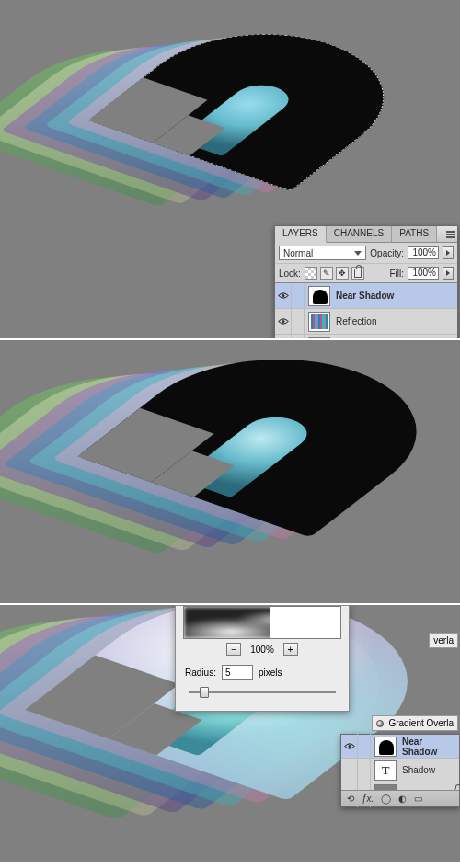 This screenshot has height=868, width=460. I want to click on layer-list: Near Shadow Reflection T Text ƒx, so click(366, 312).